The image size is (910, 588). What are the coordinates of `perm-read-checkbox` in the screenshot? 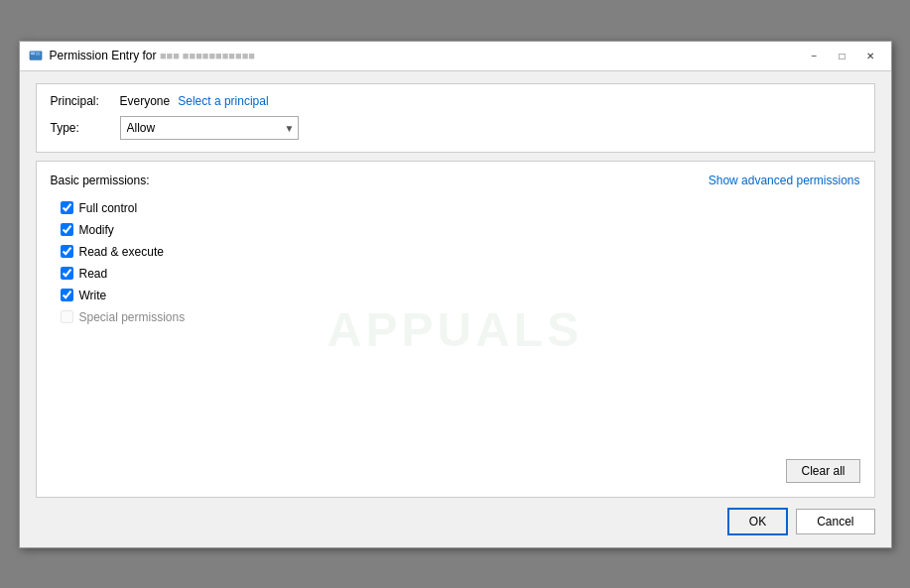 It's located at (67, 274).